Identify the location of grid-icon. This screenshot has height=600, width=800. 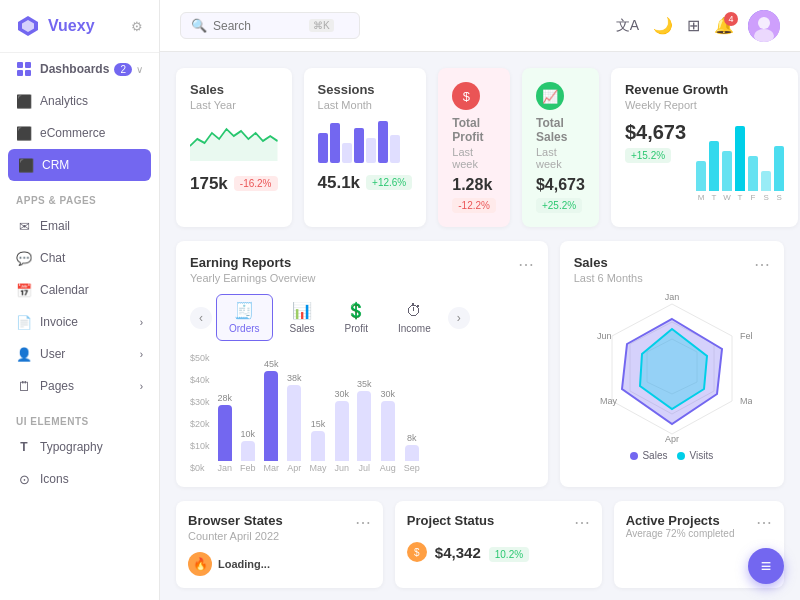
(24, 69).